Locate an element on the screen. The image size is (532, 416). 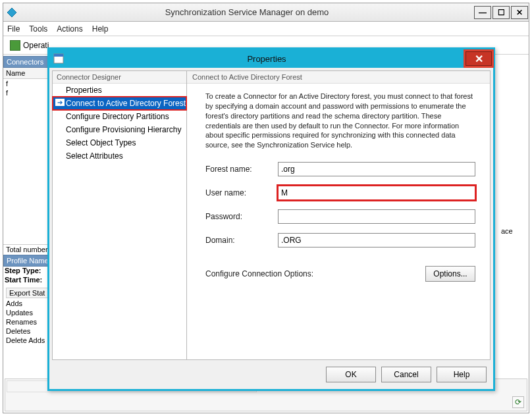
menu-tools: Tools is located at coordinates (38, 29).